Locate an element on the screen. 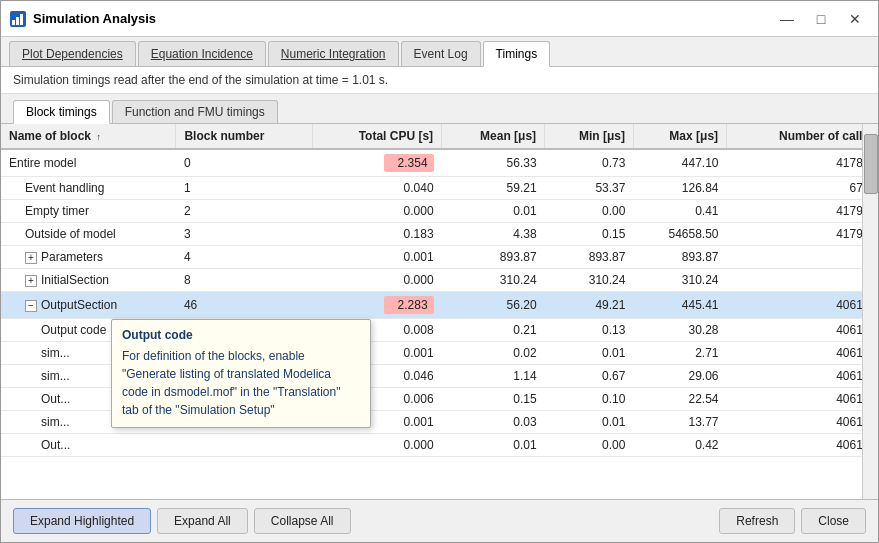 The width and height of the screenshot is (879, 543). table-row: Outside of model30.1834.380.1554658.5041… is located at coordinates (440, 234).